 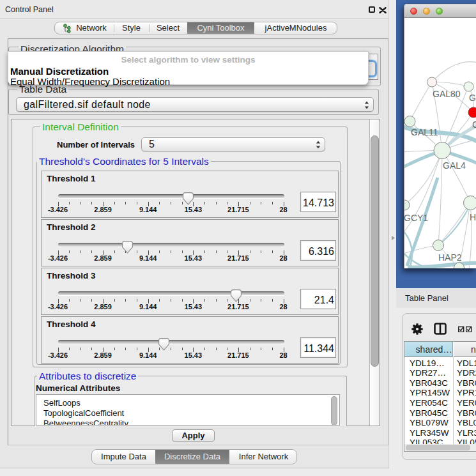 I want to click on svg-text: HAP2, so click(x=450, y=257).